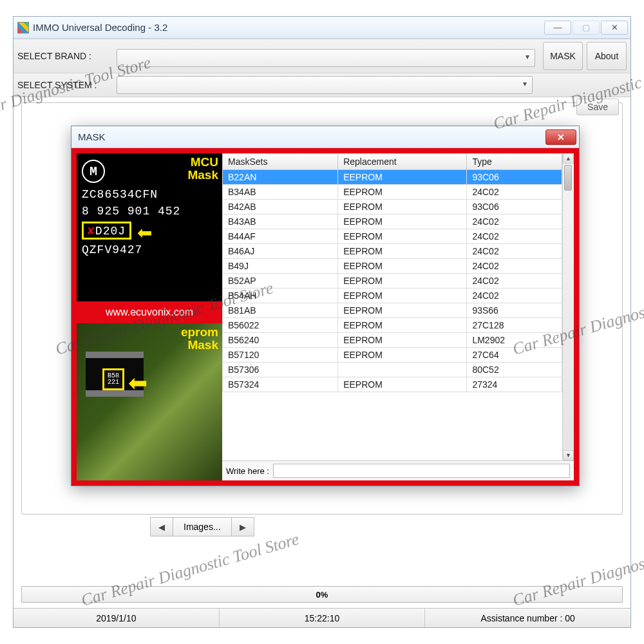 This screenshot has height=644, width=644. What do you see at coordinates (558, 28) in the screenshot?
I see `minimize-button: —` at bounding box center [558, 28].